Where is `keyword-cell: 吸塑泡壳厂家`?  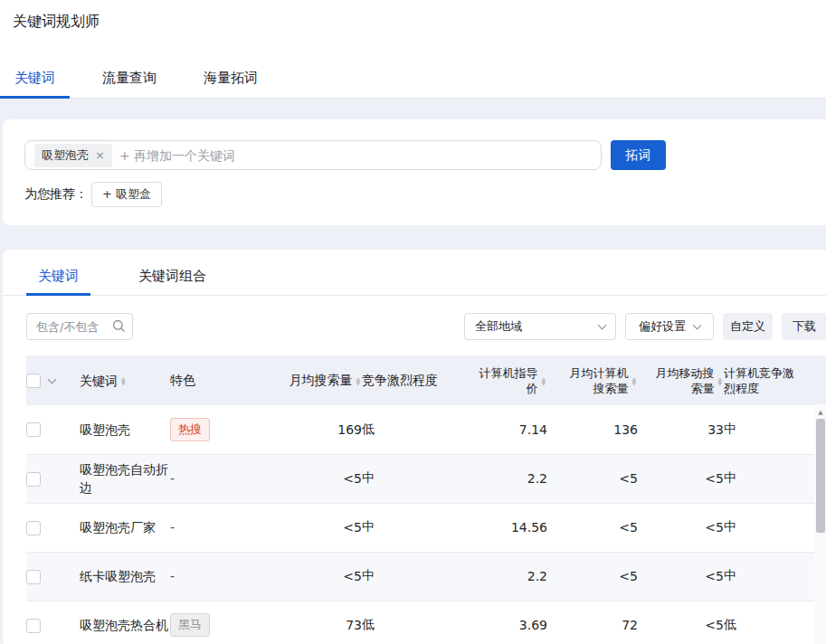
keyword-cell: 吸塑泡壳厂家 is located at coordinates (125, 527).